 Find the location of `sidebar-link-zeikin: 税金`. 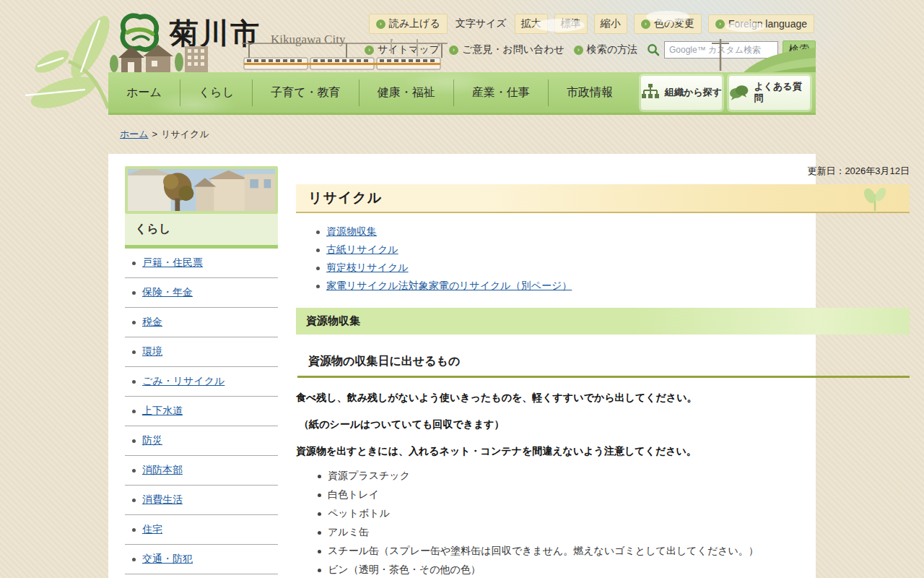

sidebar-link-zeikin: 税金 is located at coordinates (152, 322).